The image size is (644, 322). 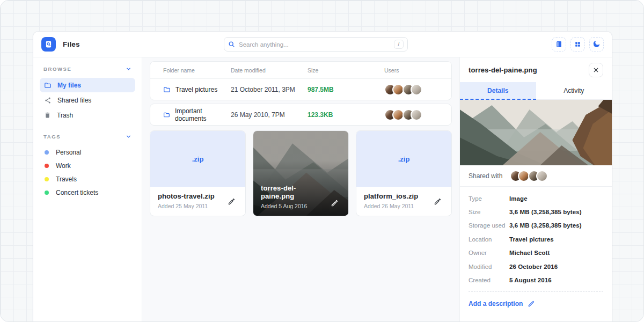 I want to click on tag-item-concert-tickets: Concert tickets, so click(x=87, y=192).